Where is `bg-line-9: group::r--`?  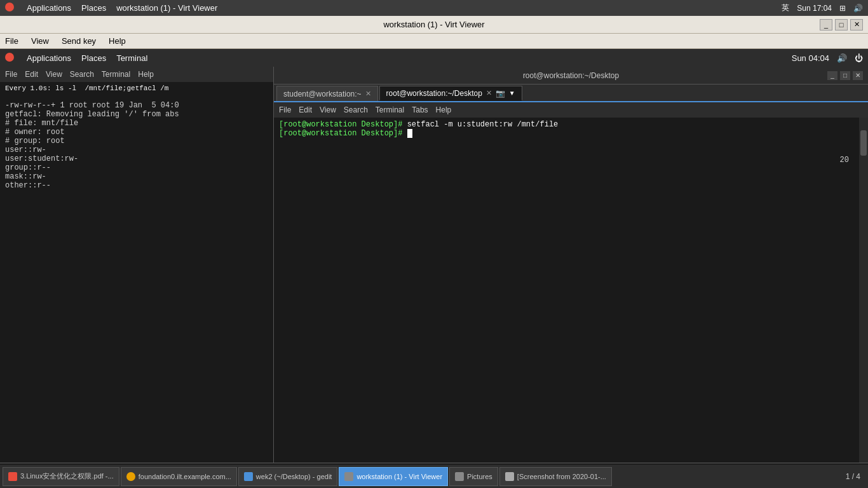 bg-line-9: group::r-- is located at coordinates (137, 168).